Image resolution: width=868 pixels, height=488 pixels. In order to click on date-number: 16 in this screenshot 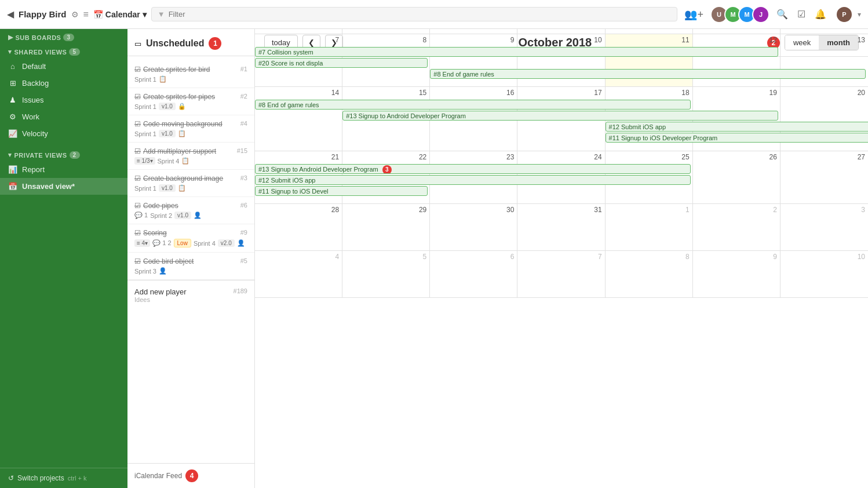, I will do `click(473, 93)`.